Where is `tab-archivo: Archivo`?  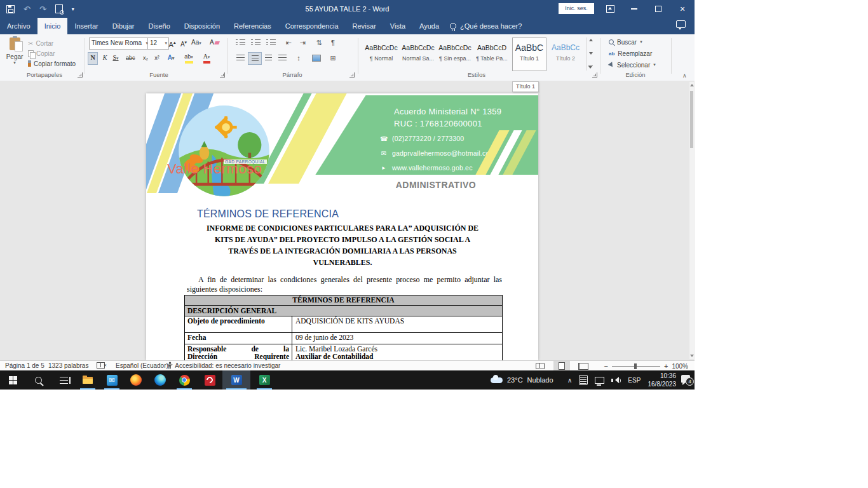
tab-archivo: Archivo is located at coordinates (19, 26).